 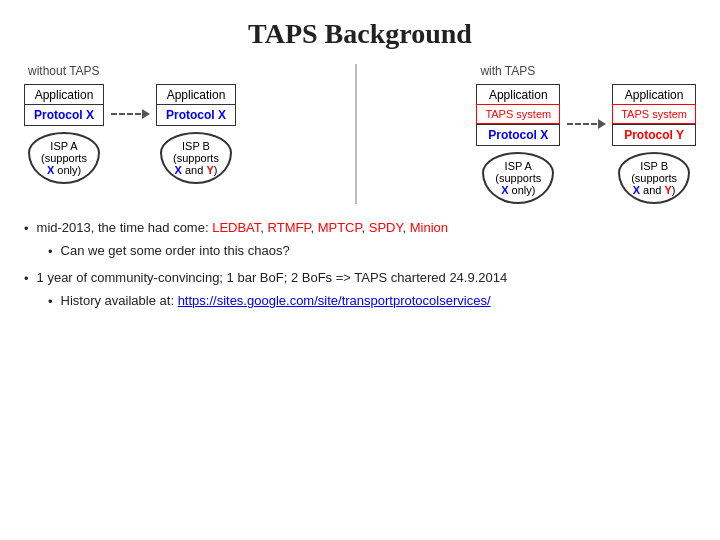 I want to click on without-taps-right-stack: Application Protocol X ISP B(supportsX a…, so click(x=196, y=134).